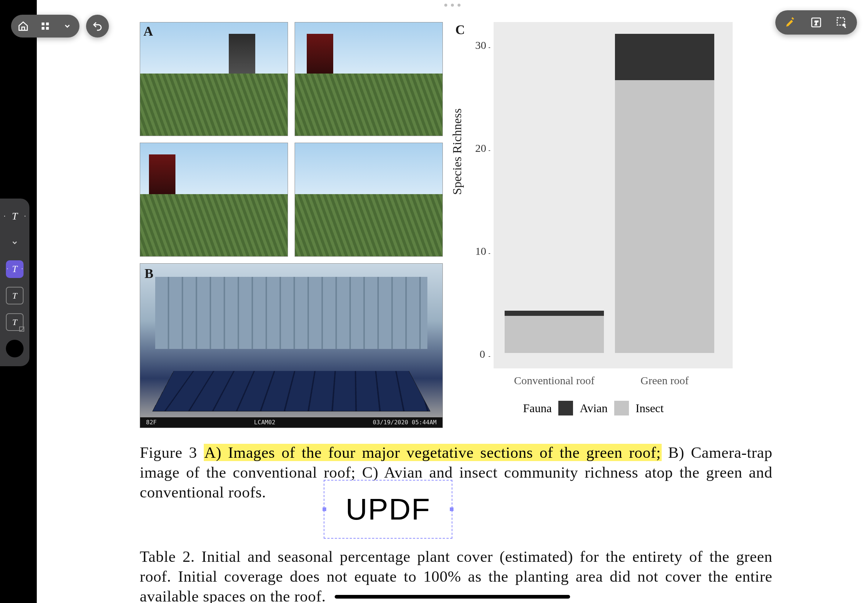 The width and height of the screenshot is (868, 603). Describe the element at coordinates (453, 597) in the screenshot. I see `home-indicator` at that location.